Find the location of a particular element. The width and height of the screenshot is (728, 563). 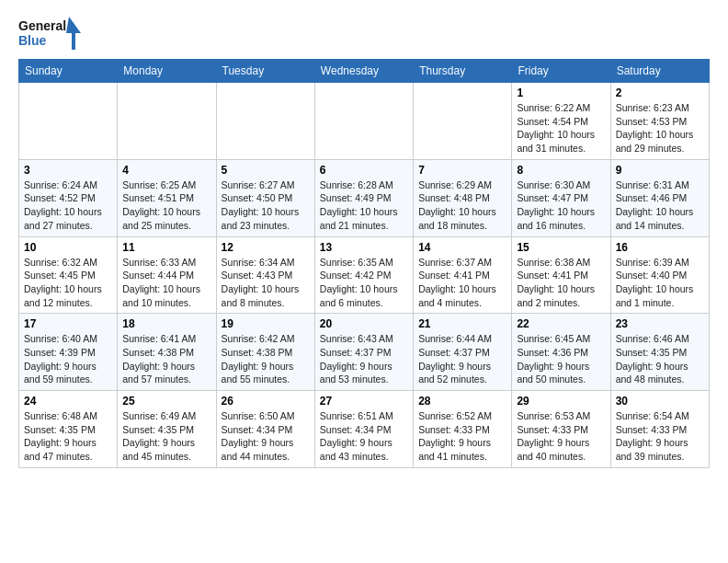

day-number: 15 is located at coordinates (561, 247).